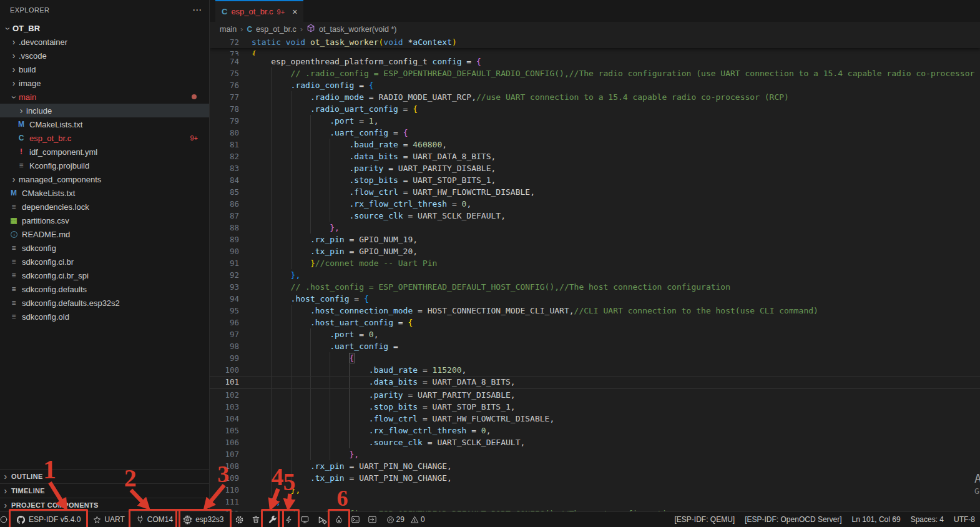 The width and height of the screenshot is (980, 527). What do you see at coordinates (595, 240) in the screenshot?
I see `code-line-89: 89.rx_pin = GPIO_NUM_19,` at bounding box center [595, 240].